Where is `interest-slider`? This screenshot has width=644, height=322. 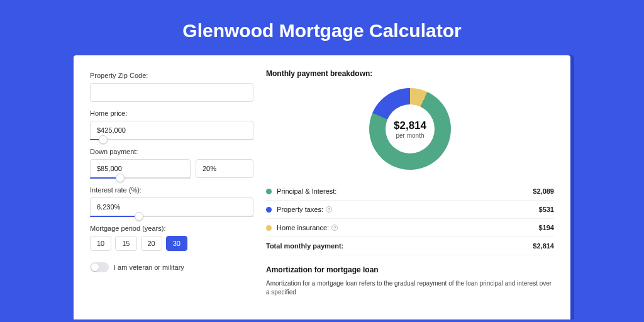
interest-slider is located at coordinates (172, 216).